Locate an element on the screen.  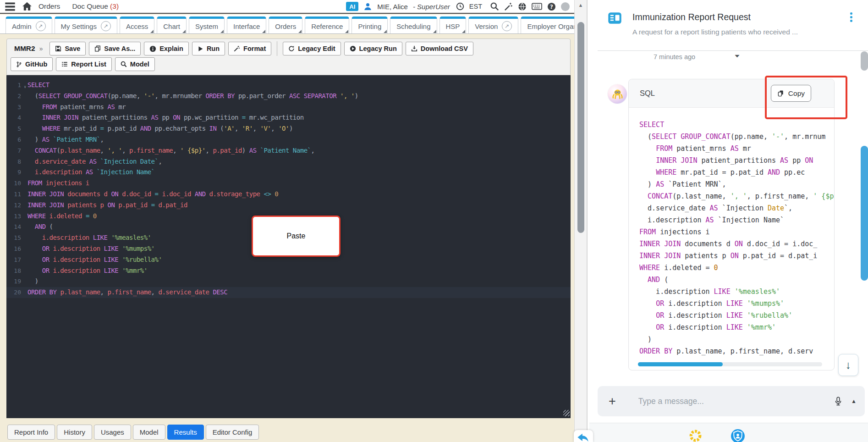
code-line-11: 11INNER JOIN documents d ON d.doc_id = i… is located at coordinates (289, 194).